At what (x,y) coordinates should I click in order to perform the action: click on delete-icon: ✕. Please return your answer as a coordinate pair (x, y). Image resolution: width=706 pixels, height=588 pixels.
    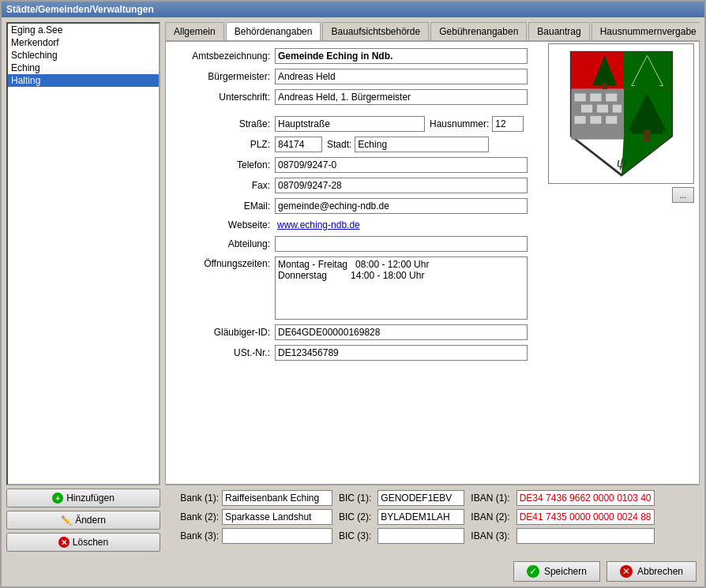
    Looking at the image, I should click on (64, 542).